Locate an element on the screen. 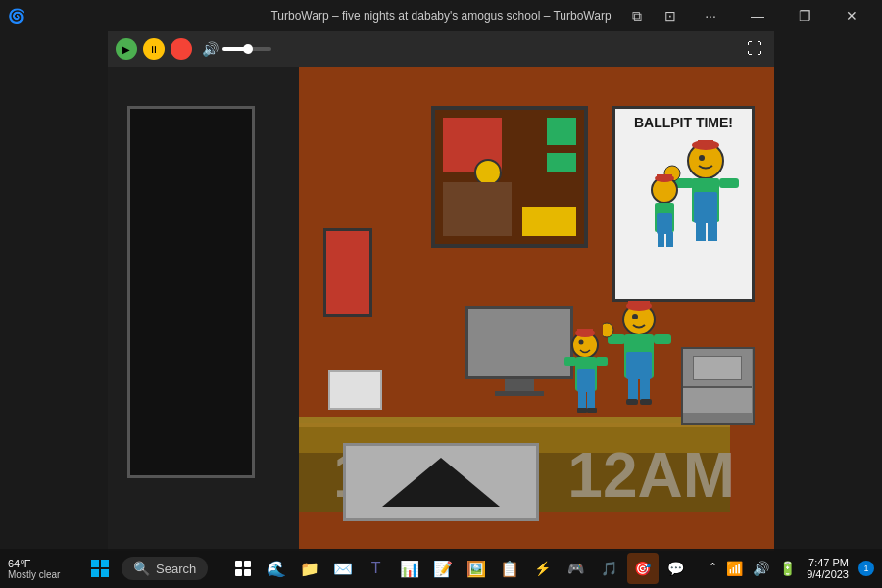 Image resolution: width=882 pixels, height=588 pixels. close-button: ✕ is located at coordinates (852, 16).